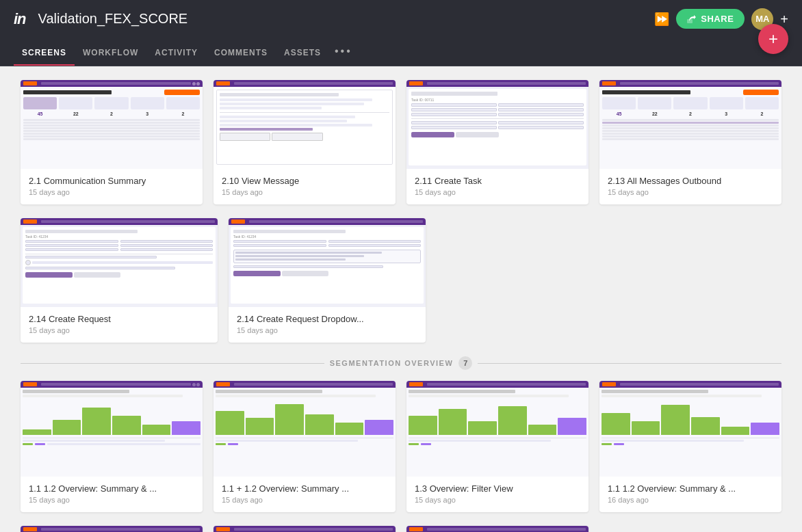 The width and height of the screenshot is (802, 532). What do you see at coordinates (497, 124) in the screenshot?
I see `screen-thumb-2-11: Task ID: 00711` at bounding box center [497, 124].